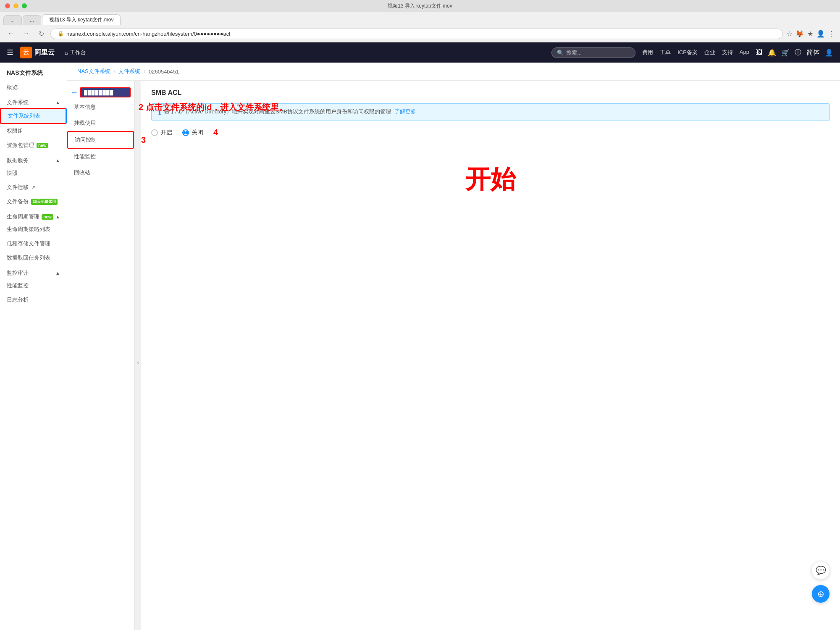 The height and width of the screenshot is (630, 840). I want to click on browser-nav: ← → ↻ 🔒 nasnext.console.aliyun.com/cn-ha…, so click(420, 34).